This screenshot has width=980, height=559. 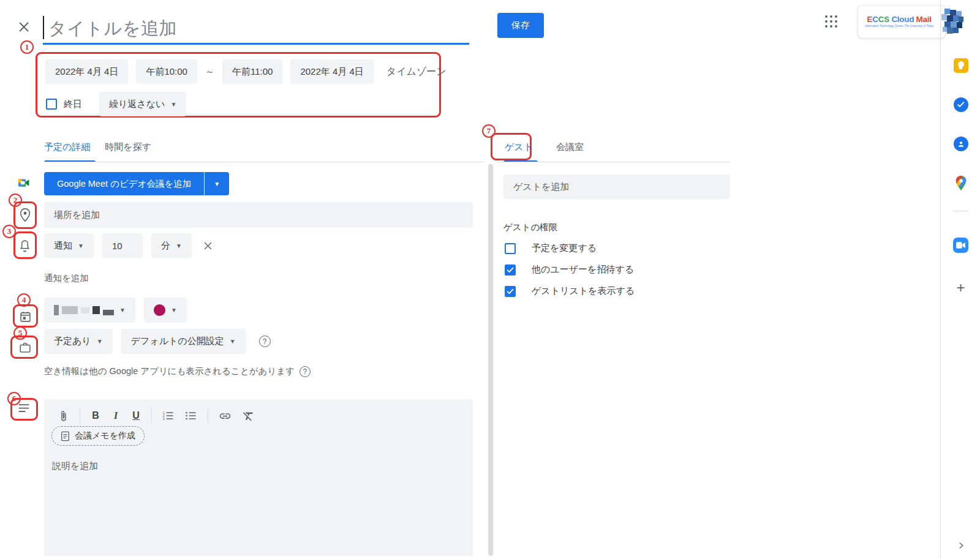 What do you see at coordinates (208, 246) in the screenshot?
I see `remove-notification-icon` at bounding box center [208, 246].